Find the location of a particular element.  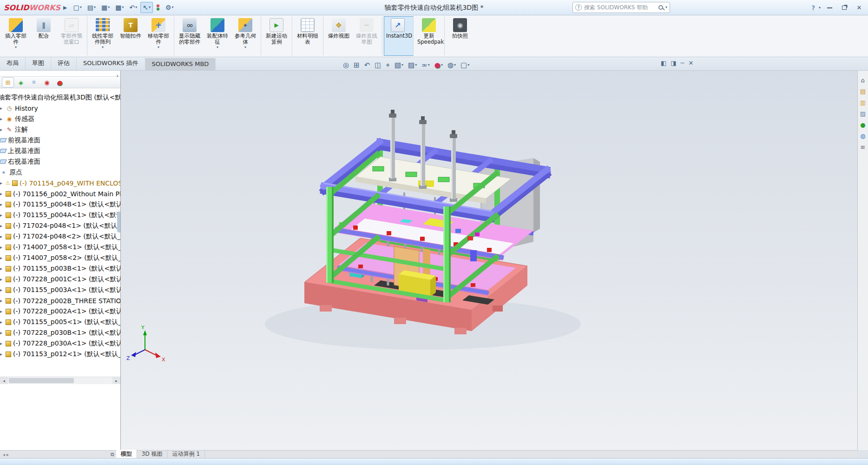

collapse-left-pane-icon: ◧ is located at coordinates (664, 63).